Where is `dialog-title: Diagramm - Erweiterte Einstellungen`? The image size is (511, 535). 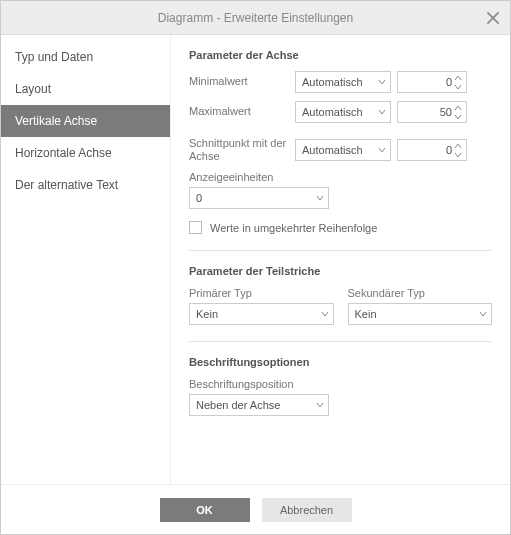 dialog-title: Diagramm - Erweiterte Einstellungen is located at coordinates (256, 18).